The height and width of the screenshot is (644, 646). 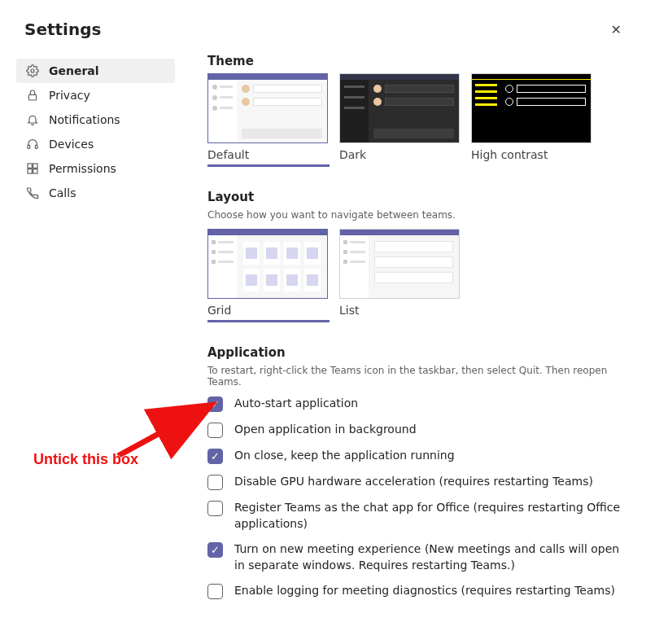 I want to click on application-heading: Application, so click(x=418, y=353).